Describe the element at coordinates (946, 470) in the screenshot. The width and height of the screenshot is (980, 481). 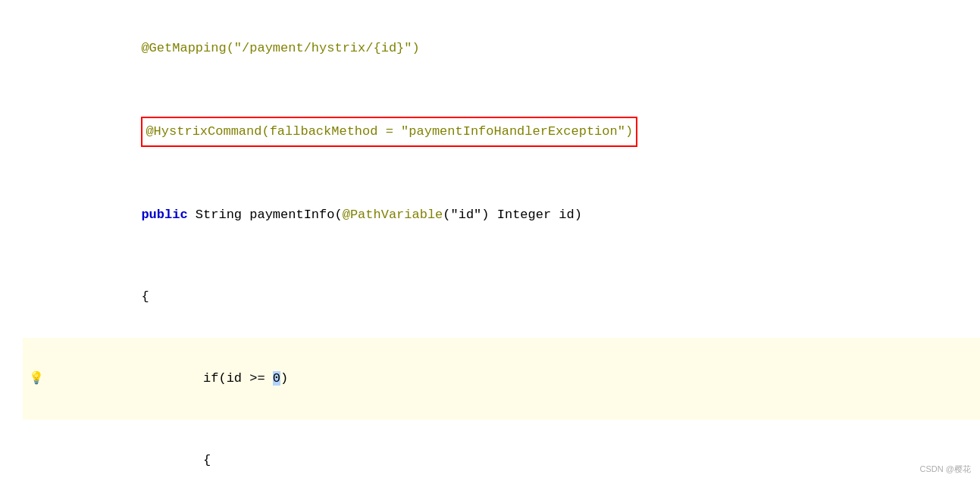
I see `watermark: CSDN @樱花` at that location.